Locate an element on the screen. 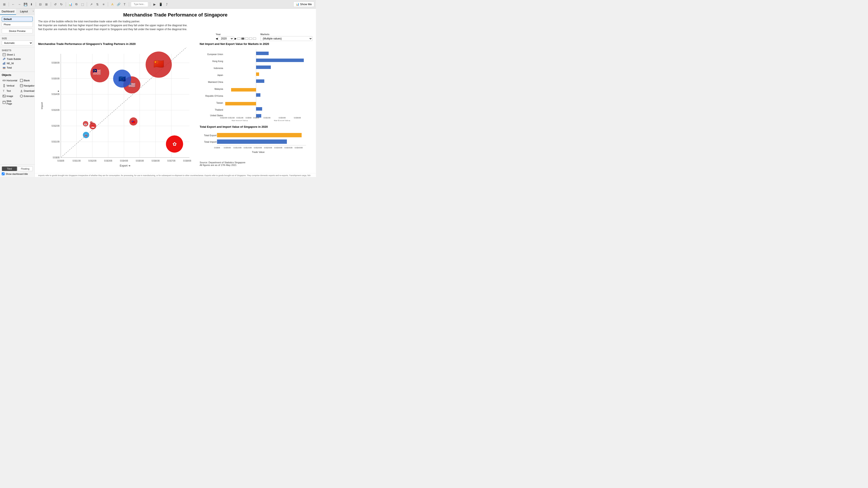 This screenshot has width=868, height=488. object-webpage-label: Web Page is located at coordinates (12, 102).